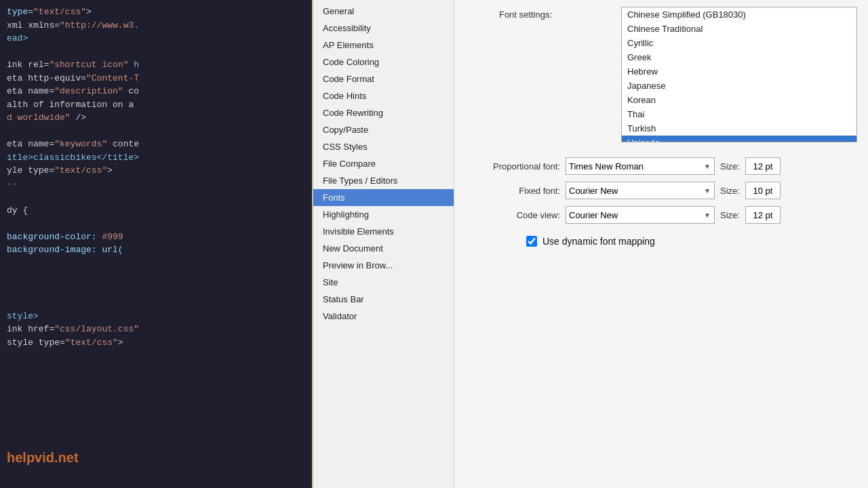  I want to click on font-list-item: Korean, so click(739, 100).